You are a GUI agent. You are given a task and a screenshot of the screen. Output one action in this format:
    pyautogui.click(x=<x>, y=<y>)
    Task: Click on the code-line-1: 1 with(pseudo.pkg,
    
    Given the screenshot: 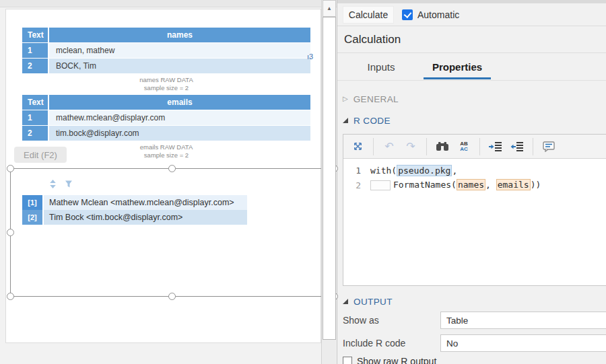 What is the action you would take?
    pyautogui.click(x=475, y=170)
    